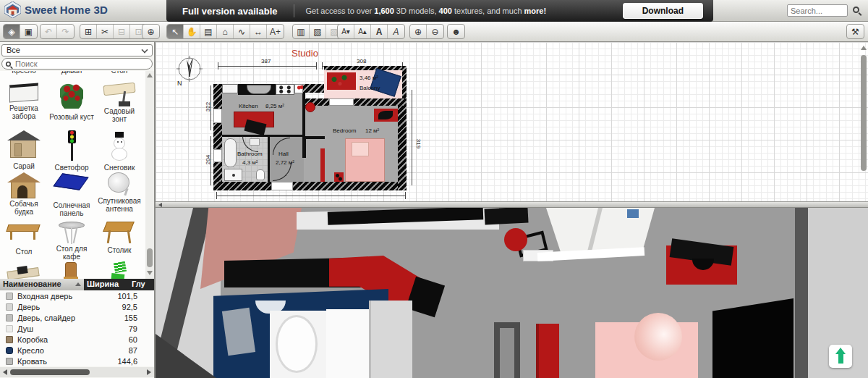 The image size is (868, 378). I want to click on decrease-text-size-button: A▾, so click(346, 32).